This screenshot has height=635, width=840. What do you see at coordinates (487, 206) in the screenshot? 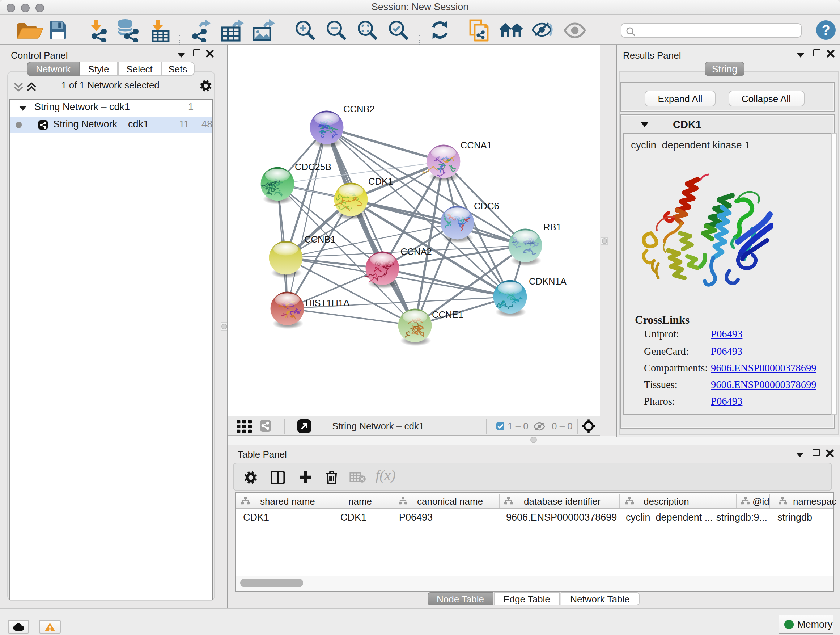
I see `svg-text: CDC6` at bounding box center [487, 206].